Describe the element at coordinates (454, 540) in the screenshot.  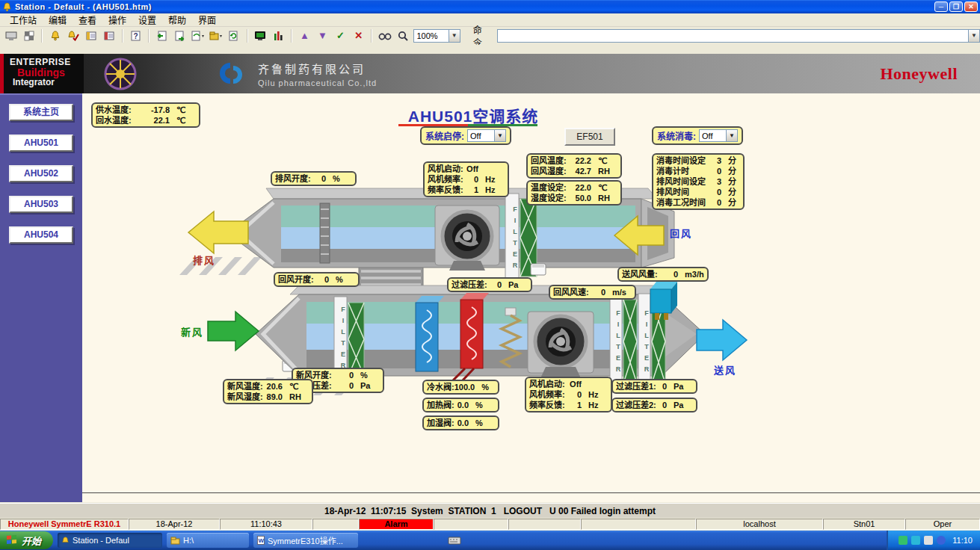
I see `keyboard-tray-icon` at that location.